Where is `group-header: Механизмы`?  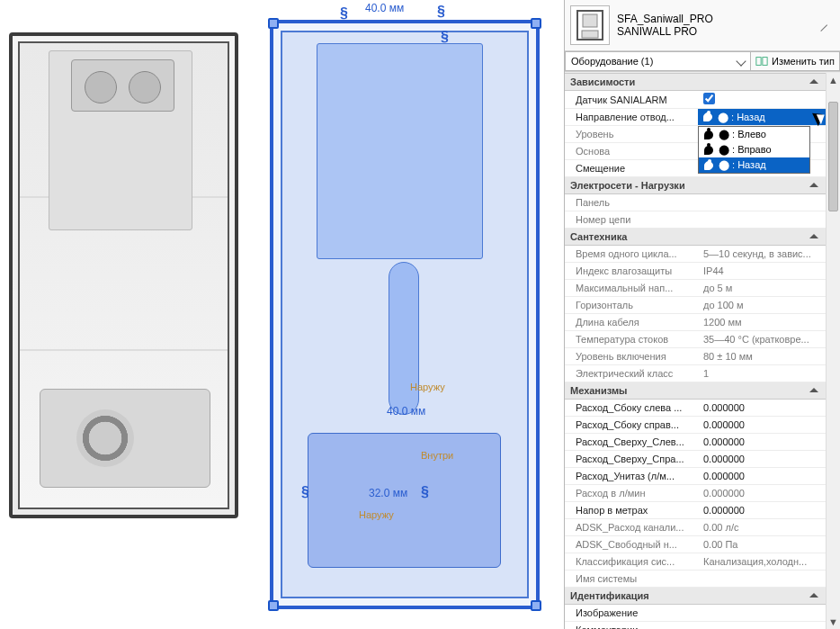
group-header: Механизмы is located at coordinates (695, 391).